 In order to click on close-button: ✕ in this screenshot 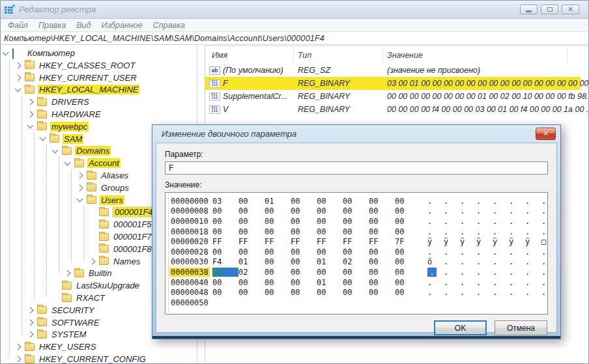, I will do `click(571, 9)`.